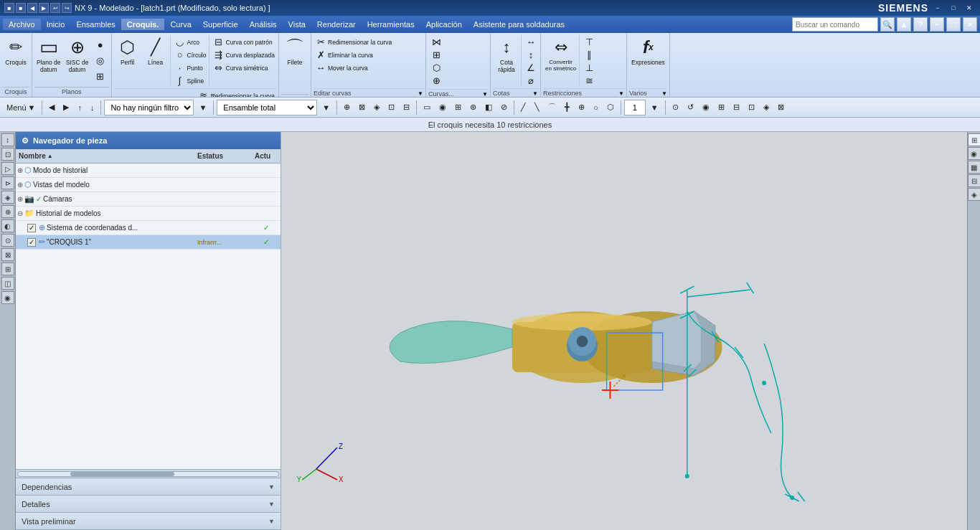 The image size is (980, 530). I want to click on tb-icon-4: ↓, so click(93, 108).